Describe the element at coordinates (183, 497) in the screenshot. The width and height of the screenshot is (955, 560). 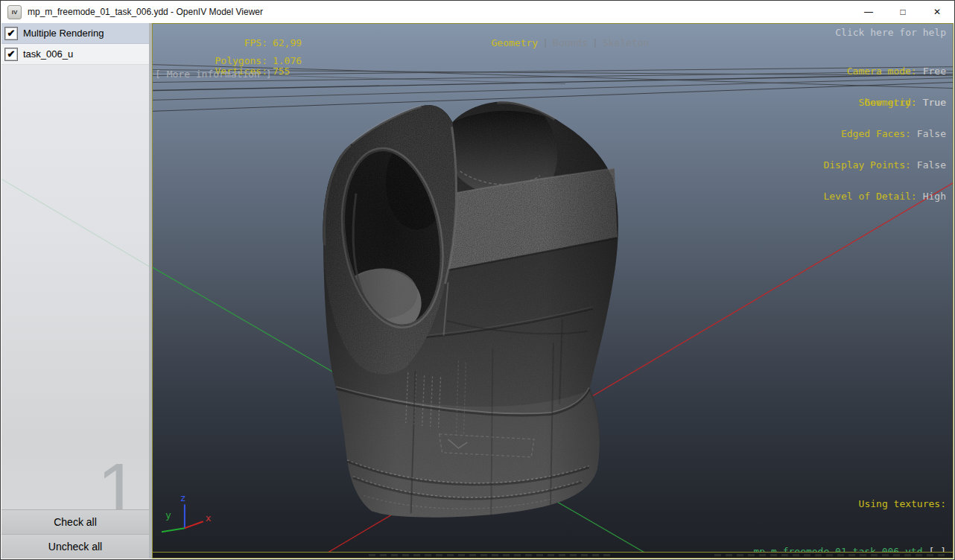
I see `gizmo-z-label: z` at that location.